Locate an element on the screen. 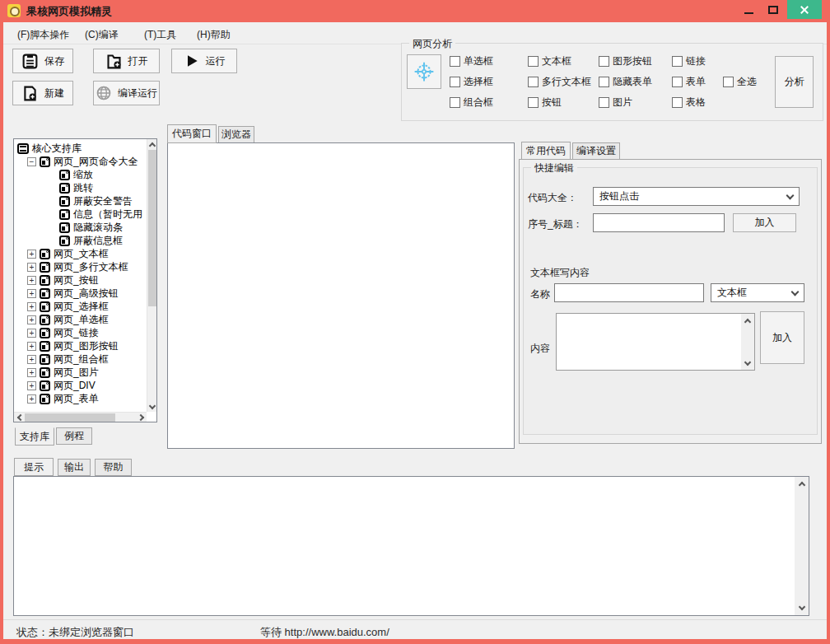 The height and width of the screenshot is (644, 830). tree-item: +网页_文本框 is located at coordinates (81, 254).